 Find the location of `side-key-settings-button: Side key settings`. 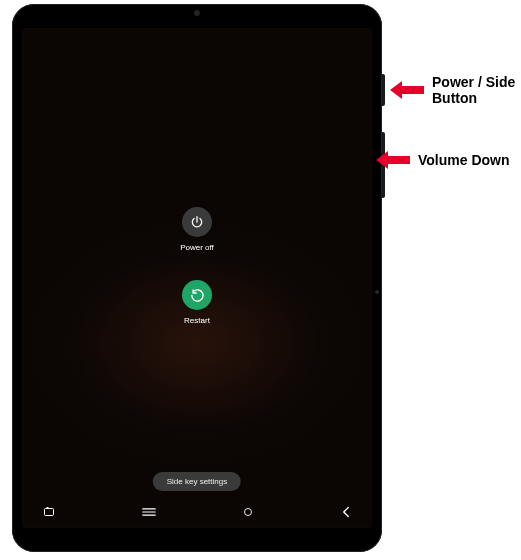

side-key-settings-button: Side key settings is located at coordinates (197, 482).